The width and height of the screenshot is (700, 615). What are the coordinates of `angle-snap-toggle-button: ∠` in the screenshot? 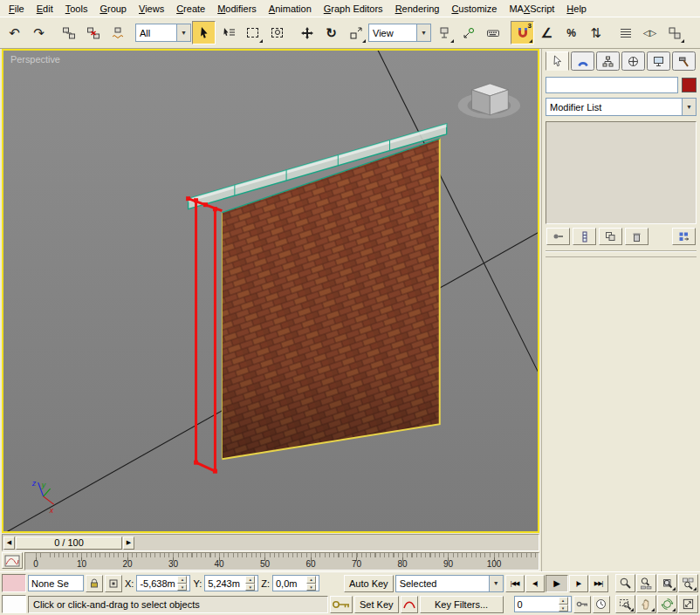 It's located at (546, 33).